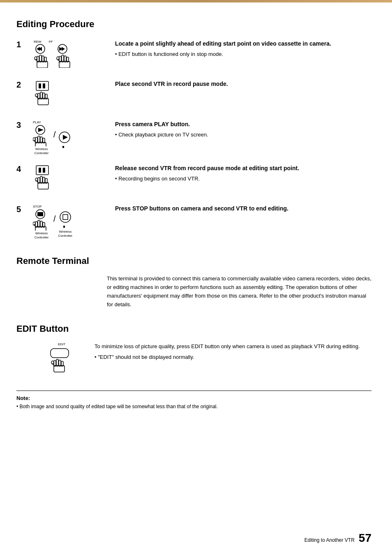 This screenshot has height=557, width=392. I want to click on remote-terminal-text: This terminal is provided to connect thi…, so click(239, 292).